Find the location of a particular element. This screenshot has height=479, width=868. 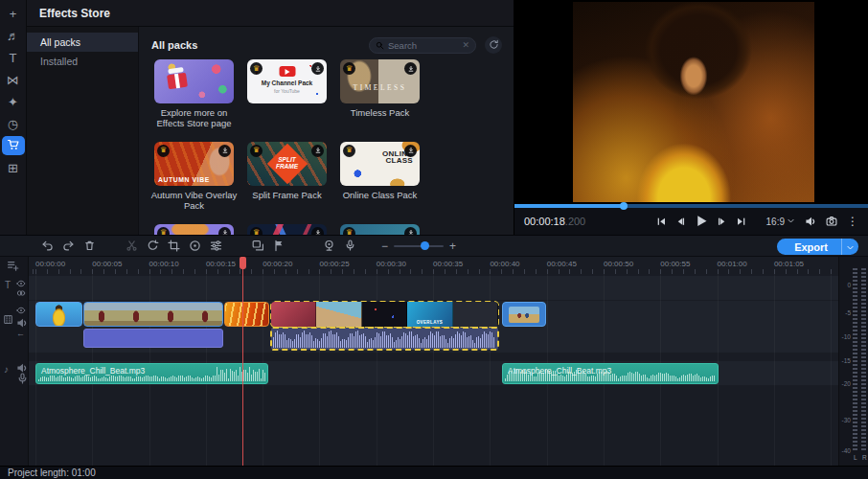

audio-track-record-icon is located at coordinates (23, 379).